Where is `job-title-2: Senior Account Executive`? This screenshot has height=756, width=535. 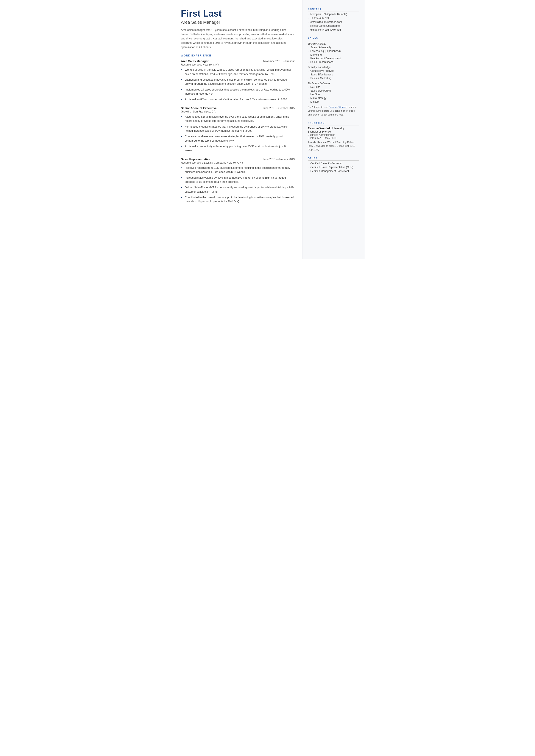 job-title-2: Senior Account Executive is located at coordinates (199, 108).